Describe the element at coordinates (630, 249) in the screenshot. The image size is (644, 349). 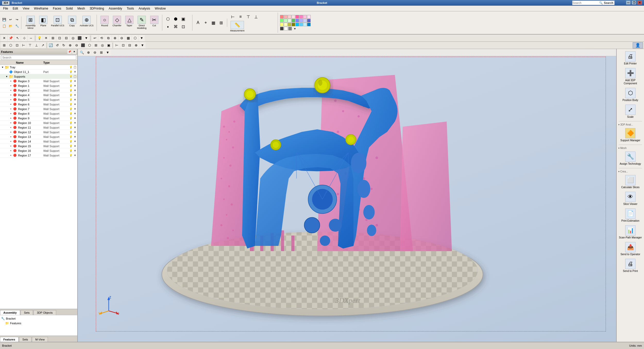
I see `send-to-operator-button: 📤 Send to Operator` at that location.